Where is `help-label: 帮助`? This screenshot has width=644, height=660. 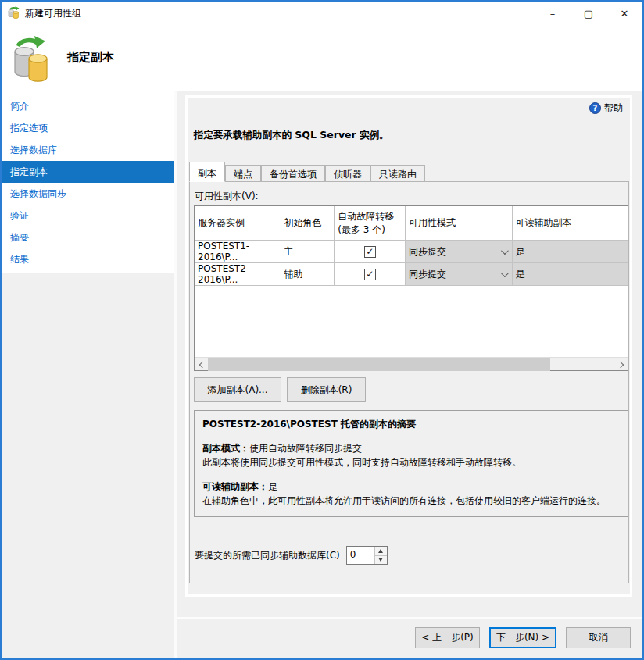 help-label: 帮助 is located at coordinates (614, 108).